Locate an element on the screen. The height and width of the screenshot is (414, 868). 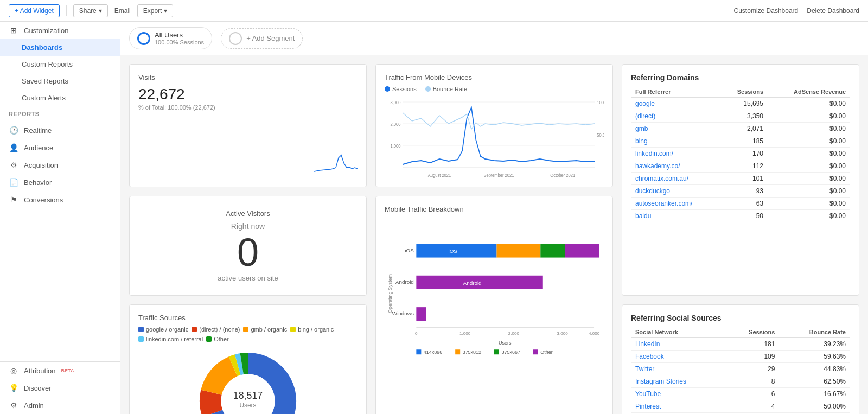
col-revenue-header: AdSense Revenue is located at coordinates (809, 92).